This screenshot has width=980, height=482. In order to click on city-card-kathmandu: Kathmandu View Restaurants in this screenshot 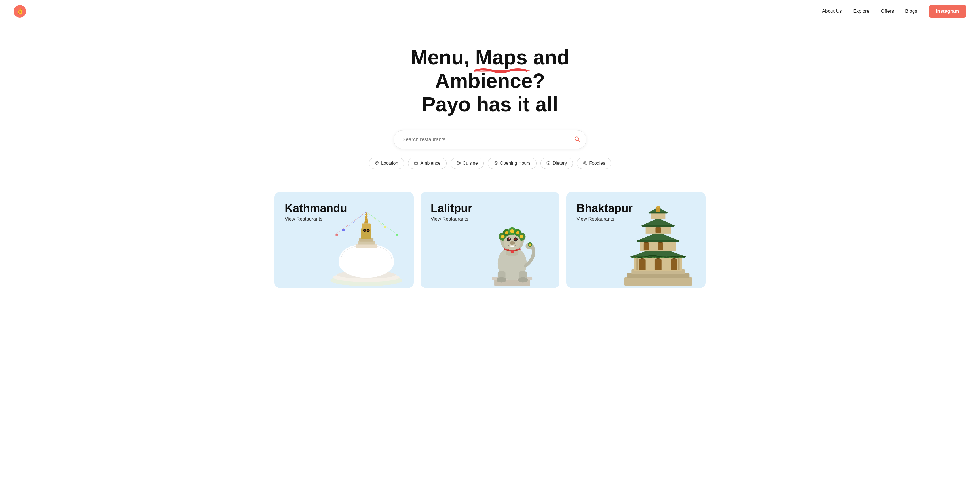, I will do `click(344, 240)`.